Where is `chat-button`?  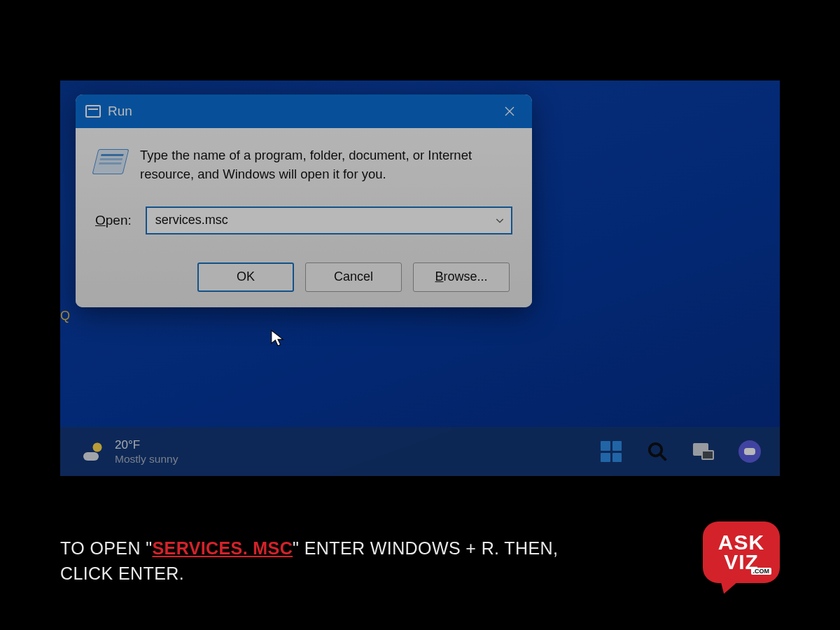
chat-button is located at coordinates (750, 451).